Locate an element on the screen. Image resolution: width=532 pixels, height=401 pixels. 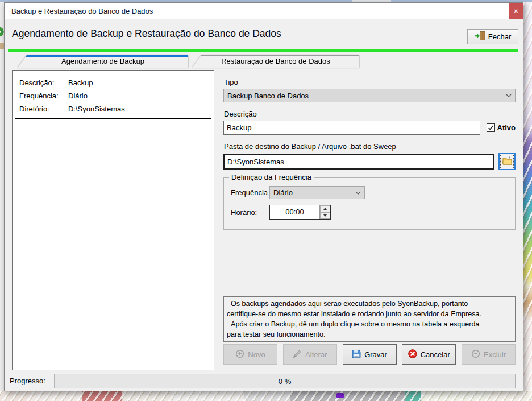
checkbox-checked-icon is located at coordinates (491, 127).